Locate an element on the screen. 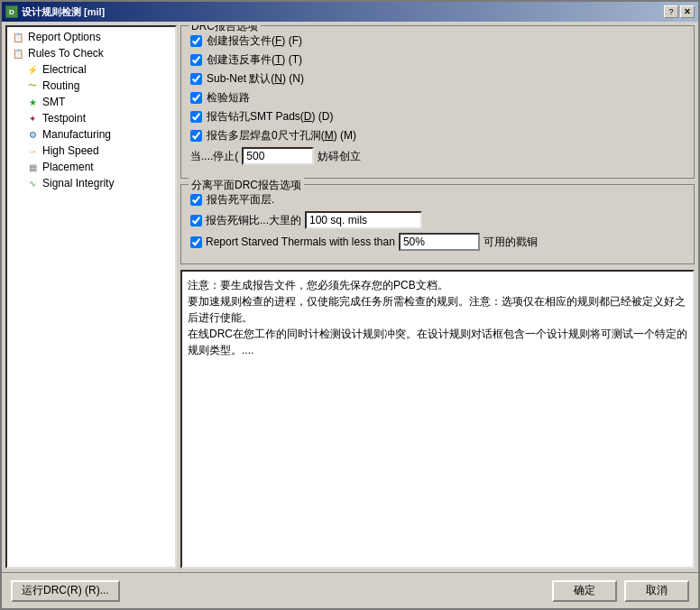  window-icon: D is located at coordinates (12, 12).